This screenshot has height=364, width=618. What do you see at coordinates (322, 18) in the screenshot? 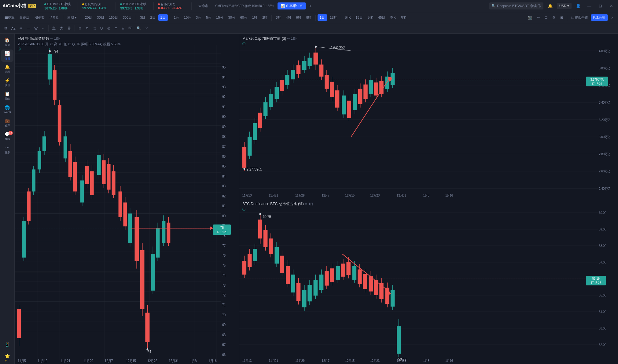
I see `tf-1d-2: 1日` at bounding box center [322, 18].